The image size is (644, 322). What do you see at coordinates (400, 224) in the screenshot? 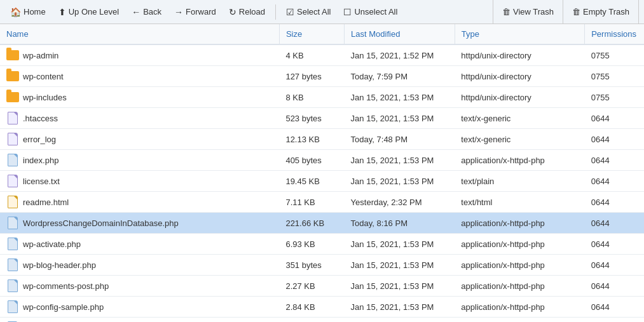
I see `cell-modified: Today, 8:16 PM` at bounding box center [400, 224].